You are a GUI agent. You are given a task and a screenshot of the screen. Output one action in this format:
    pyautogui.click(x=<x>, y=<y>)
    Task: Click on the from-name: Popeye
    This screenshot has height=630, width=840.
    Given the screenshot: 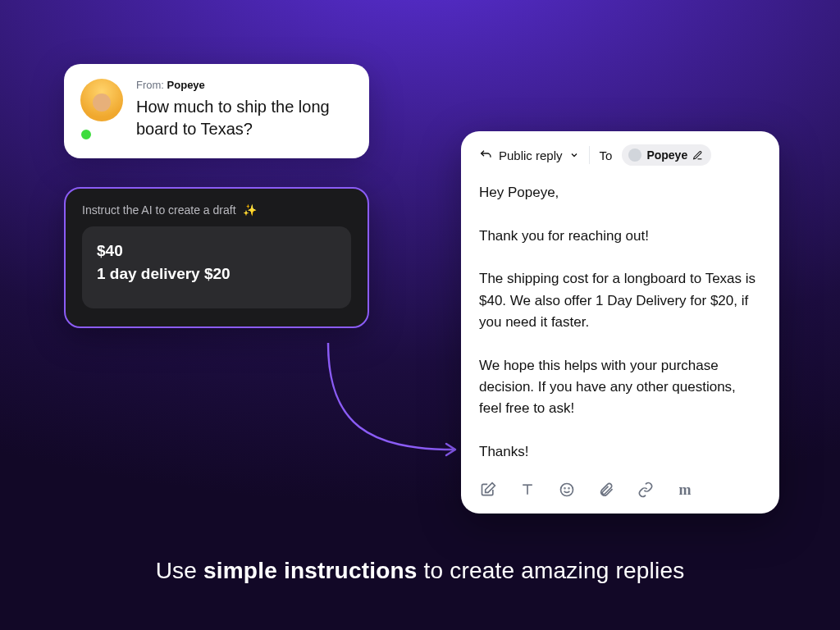 What is the action you would take?
    pyautogui.click(x=186, y=85)
    